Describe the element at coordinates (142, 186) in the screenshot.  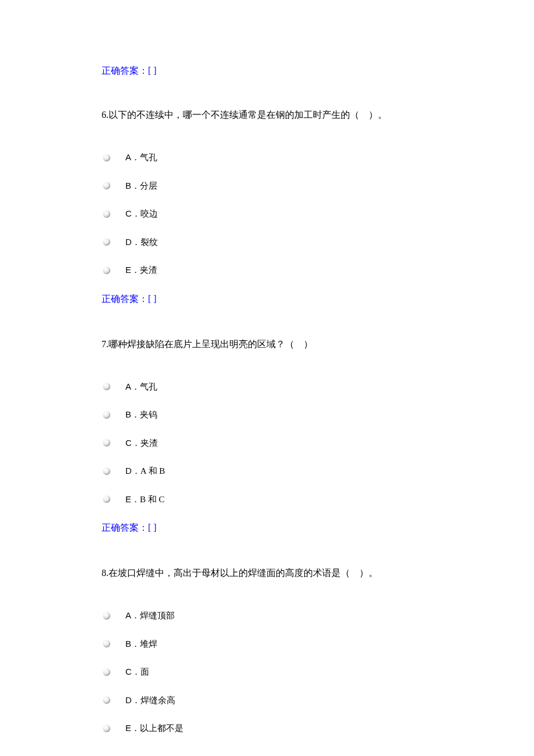
I see `option-label: B．分层` at that location.